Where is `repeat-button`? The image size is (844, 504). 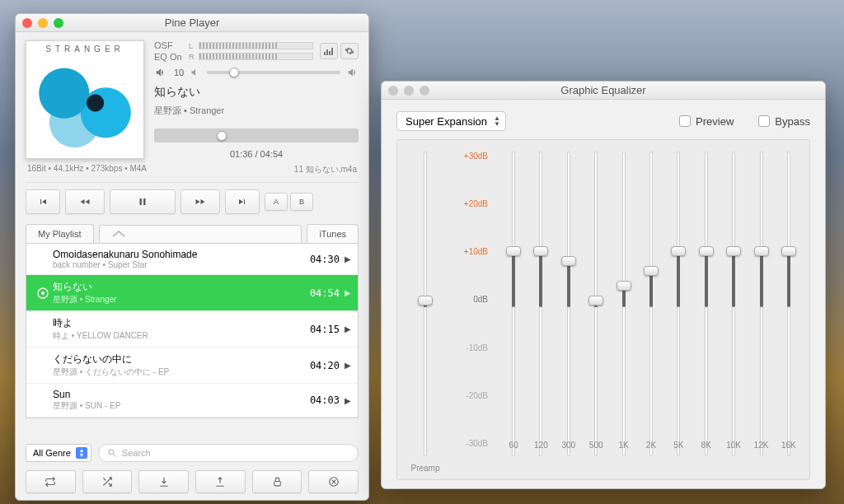 repeat-button is located at coordinates (51, 482).